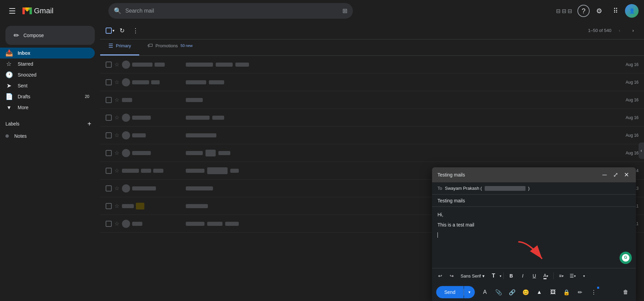 The width and height of the screenshot is (644, 301). I want to click on more-options-button: ⋮, so click(136, 31).